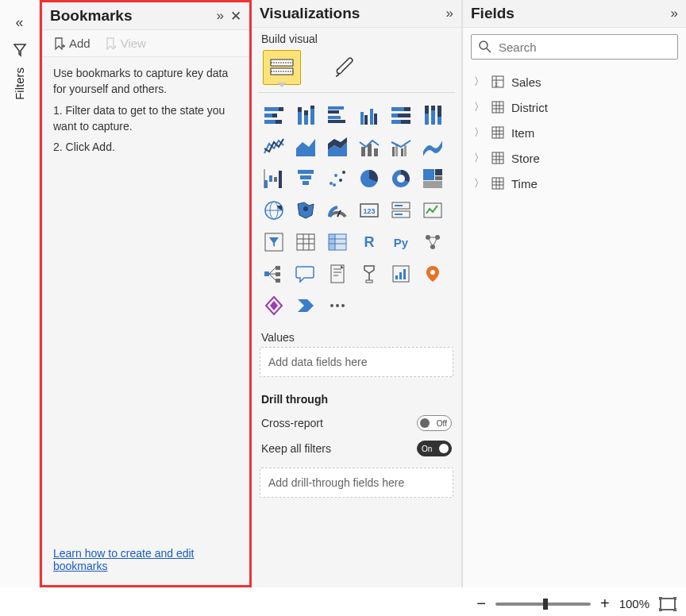 This screenshot has width=686, height=616. I want to click on bookmarks-help-link: Learn how to create and edit bookmarks, so click(124, 560).